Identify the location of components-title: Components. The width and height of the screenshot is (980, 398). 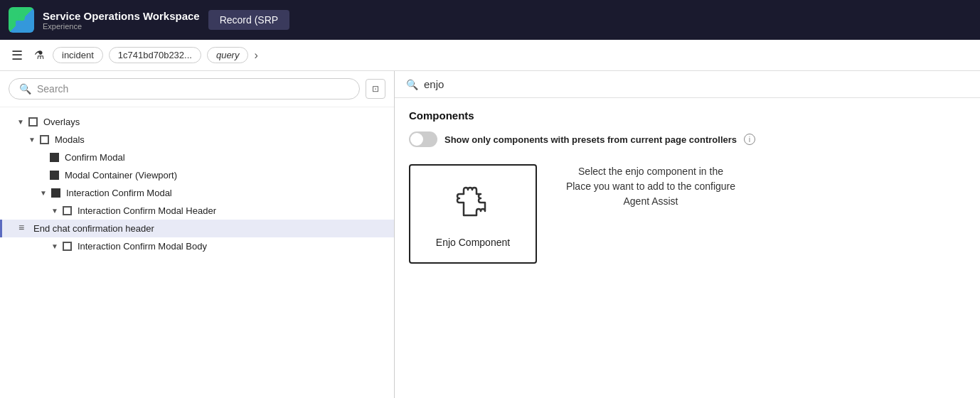
(687, 115).